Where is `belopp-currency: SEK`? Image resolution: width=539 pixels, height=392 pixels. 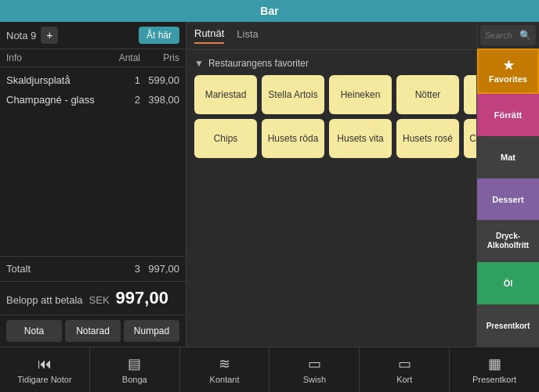
belopp-currency: SEK is located at coordinates (99, 300).